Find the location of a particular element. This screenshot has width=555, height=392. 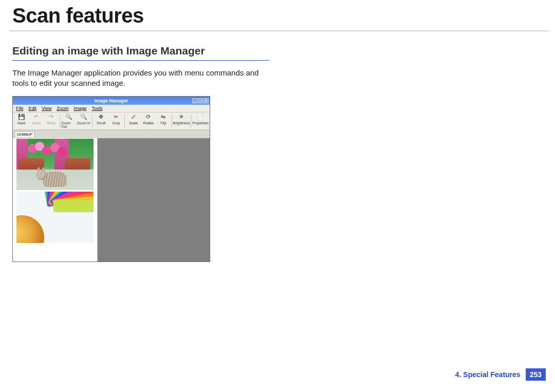

page-footer: 4. Special Features 253 is located at coordinates (501, 375).